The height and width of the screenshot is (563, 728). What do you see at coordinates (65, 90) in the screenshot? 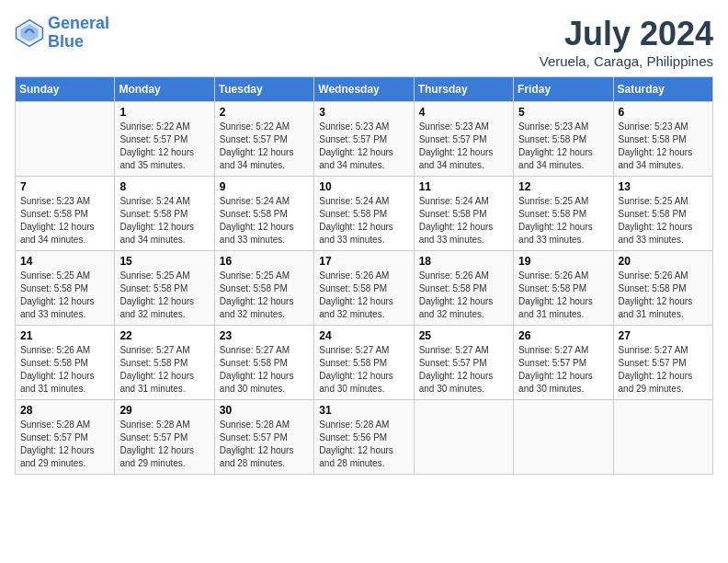
I see `col-header-sunday: Sunday` at bounding box center [65, 90].